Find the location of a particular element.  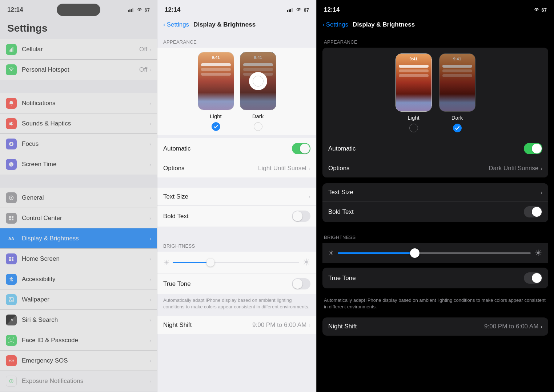

options-item-2: Options Light Until Sunset › is located at coordinates (237, 168).